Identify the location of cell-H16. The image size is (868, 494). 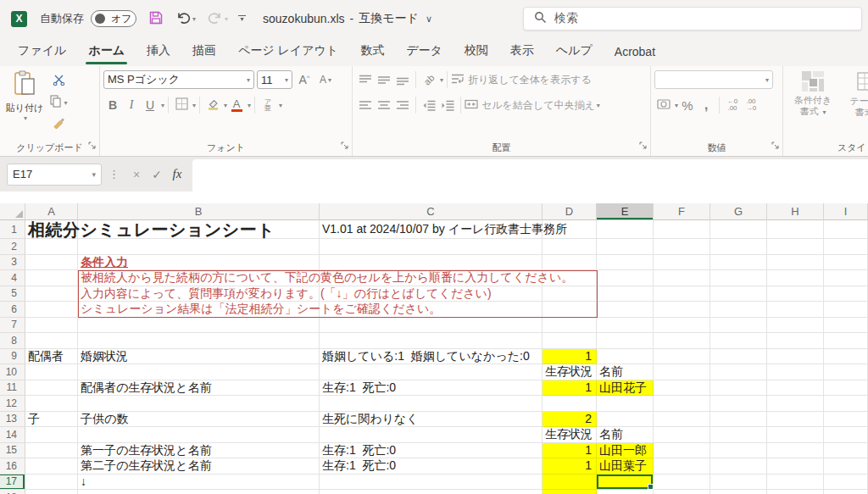
(795, 466).